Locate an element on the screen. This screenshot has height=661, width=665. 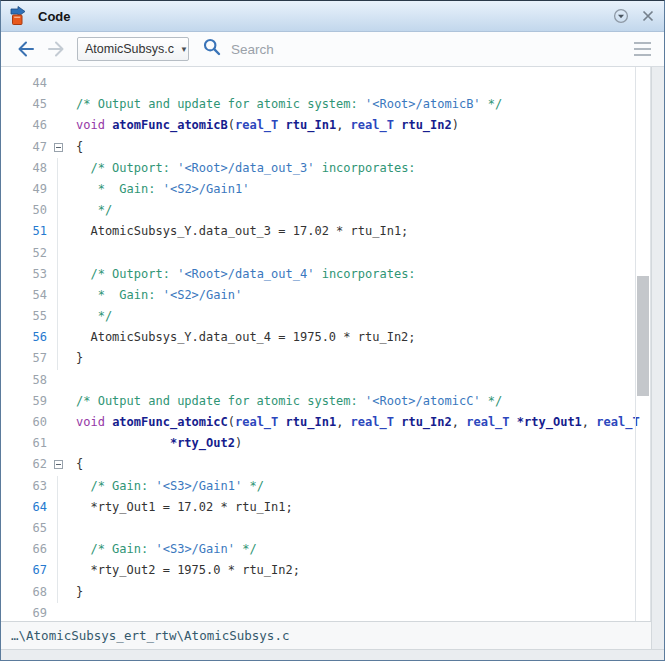
line-number: 48 is located at coordinates (24, 168).